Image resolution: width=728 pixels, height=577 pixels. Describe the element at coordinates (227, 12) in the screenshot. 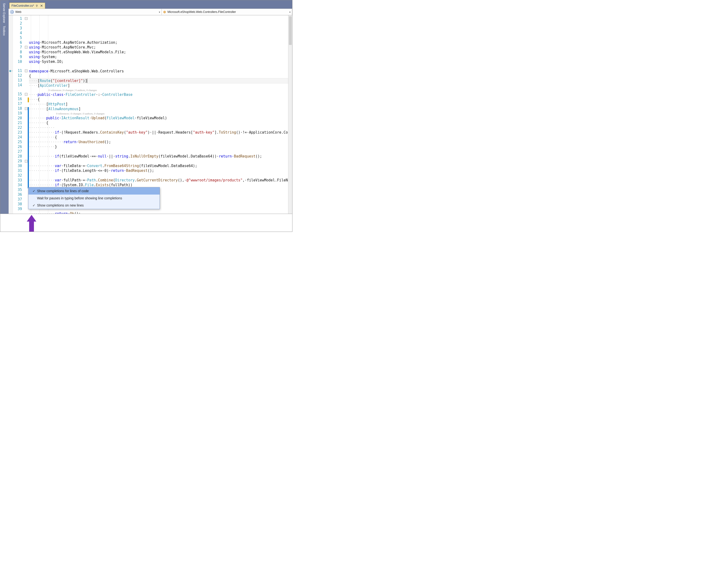

I see `nav-dropdown-class: ⚙ Microsoft.eShopWeb.Web.Controllers.Fil…` at that location.